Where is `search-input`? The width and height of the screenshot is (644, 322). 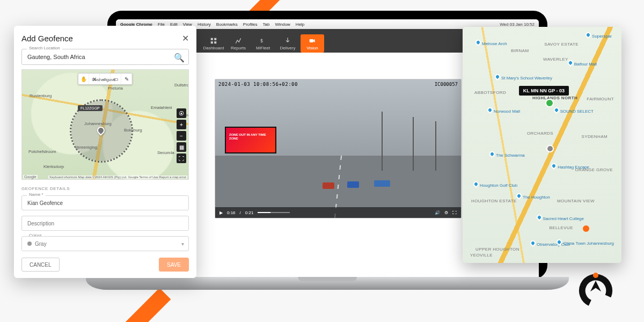 search-input is located at coordinates (105, 57).